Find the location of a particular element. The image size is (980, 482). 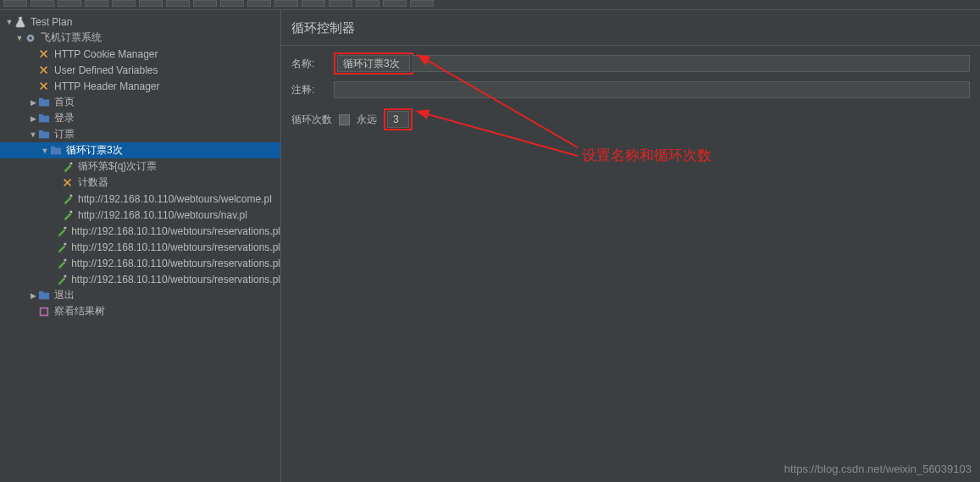

loop-row: 循环次数 永远 is located at coordinates (630, 119).